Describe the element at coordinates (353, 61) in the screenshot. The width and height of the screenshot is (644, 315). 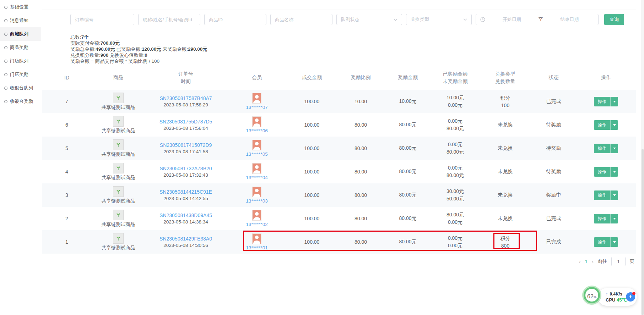
I see `summary-line: 奖励金额 = 商品支付金额 * 奖励比例 / 100` at that location.